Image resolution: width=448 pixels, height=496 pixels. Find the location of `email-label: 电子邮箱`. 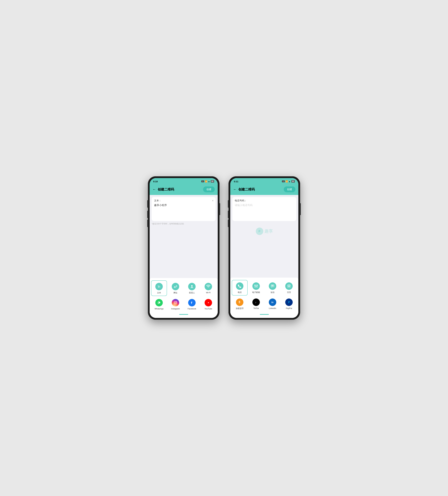

email-label: 电子邮箱 is located at coordinates (256, 292).